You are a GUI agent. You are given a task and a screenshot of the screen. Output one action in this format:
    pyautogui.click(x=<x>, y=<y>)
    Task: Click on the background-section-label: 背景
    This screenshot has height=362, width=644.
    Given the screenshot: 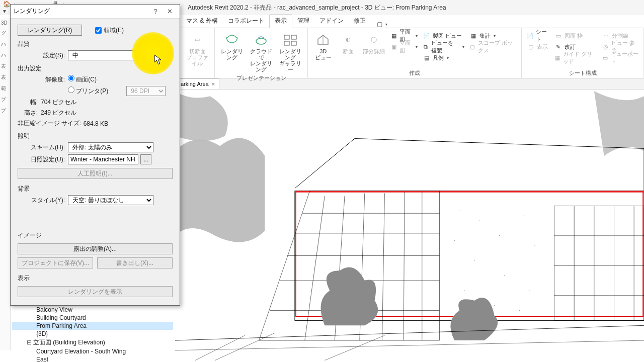 What is the action you would take?
    pyautogui.click(x=95, y=189)
    